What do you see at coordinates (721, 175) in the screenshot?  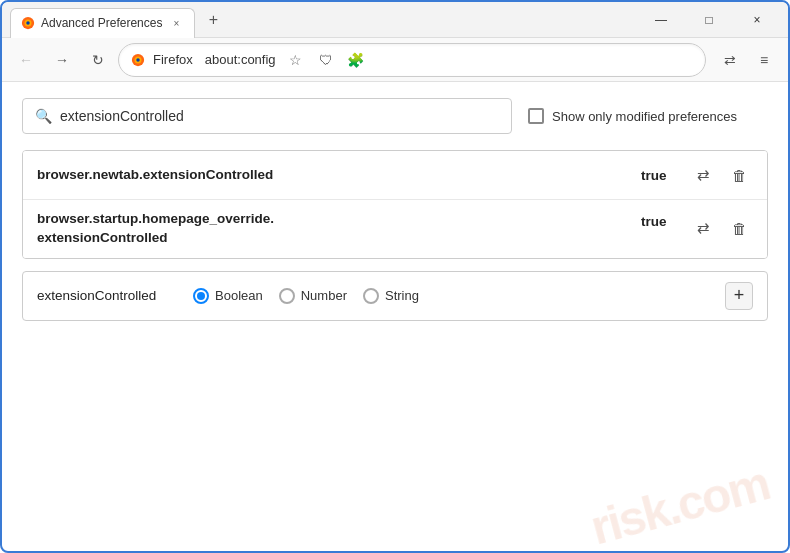 I see `row-actions-1: ⇄ 🗑` at bounding box center [721, 175].